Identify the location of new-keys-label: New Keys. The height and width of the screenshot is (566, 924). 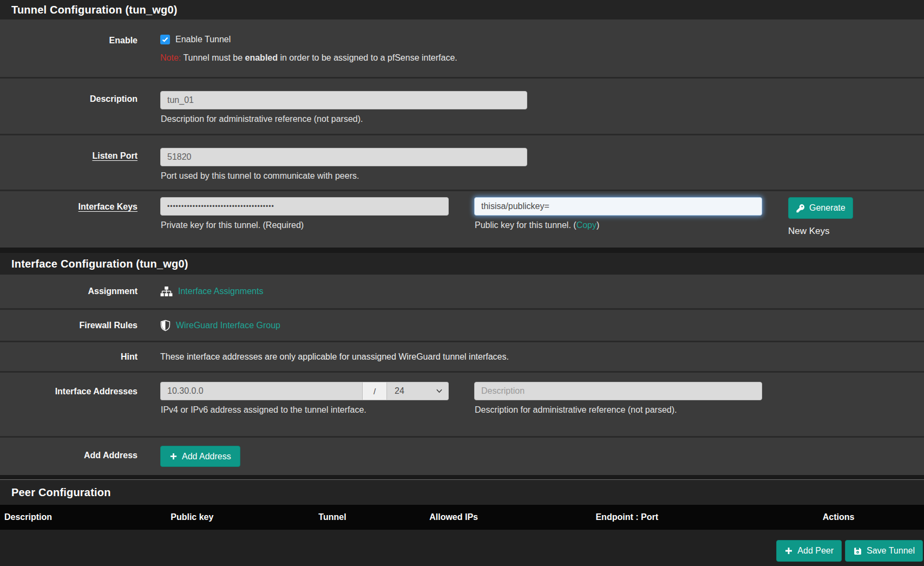
(821, 231).